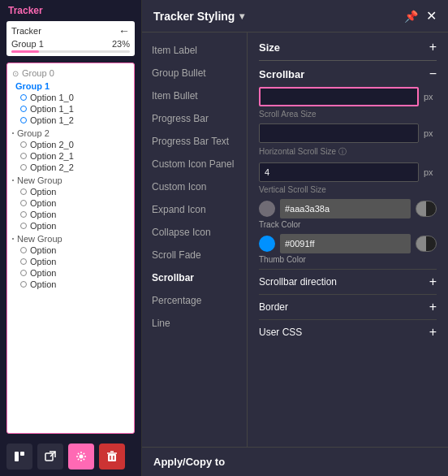 Image resolution: width=448 pixels, height=476 pixels. Describe the element at coordinates (195, 301) in the screenshot. I see `nav-item-percentage: Percentage` at that location.